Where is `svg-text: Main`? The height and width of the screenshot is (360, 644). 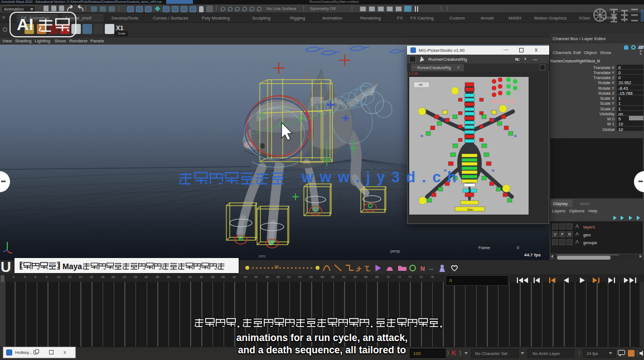
svg-text: Main is located at coordinates (471, 210).